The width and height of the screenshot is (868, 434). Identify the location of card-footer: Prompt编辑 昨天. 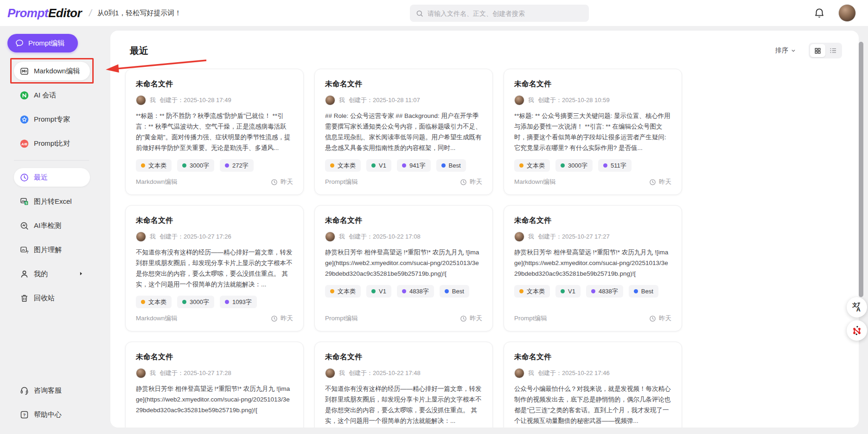
(403, 318).